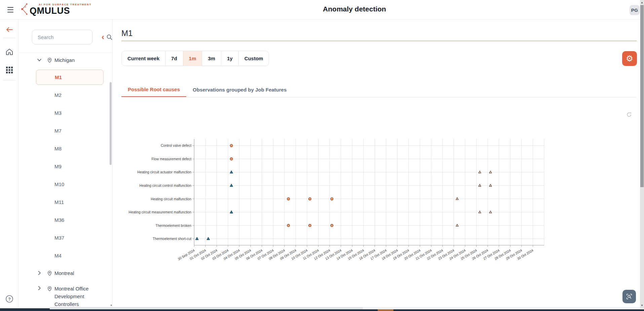  Describe the element at coordinates (195, 59) in the screenshot. I see `time-range-control: Current week 7d 1m 3m 1y Custom` at that location.